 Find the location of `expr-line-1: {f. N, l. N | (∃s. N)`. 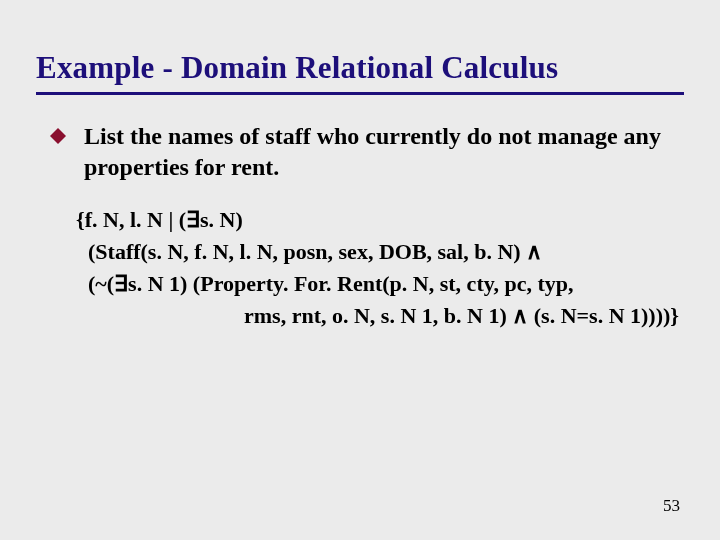

expr-line-1: {f. N, l. N | (∃s. N) is located at coordinates (380, 220).